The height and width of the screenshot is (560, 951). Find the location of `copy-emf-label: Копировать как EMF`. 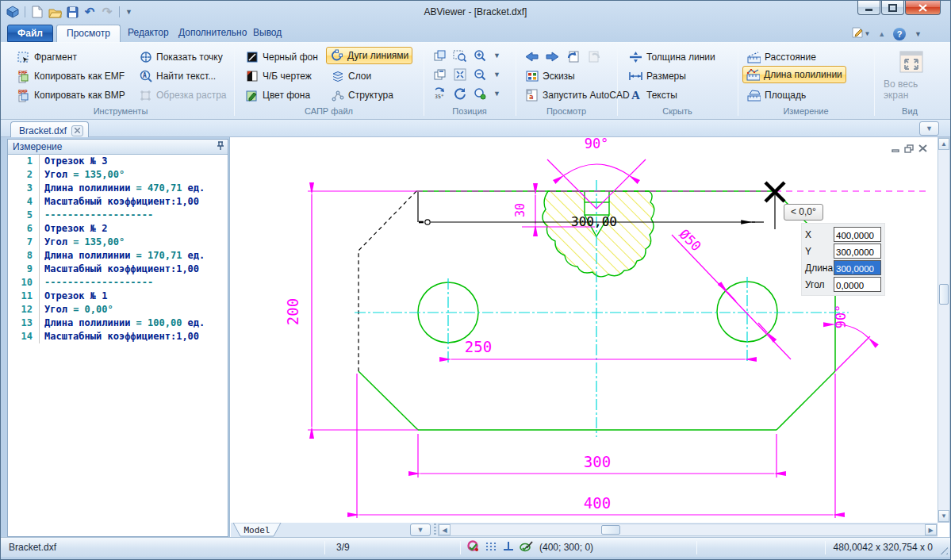

copy-emf-label: Копировать как EMF is located at coordinates (79, 76).